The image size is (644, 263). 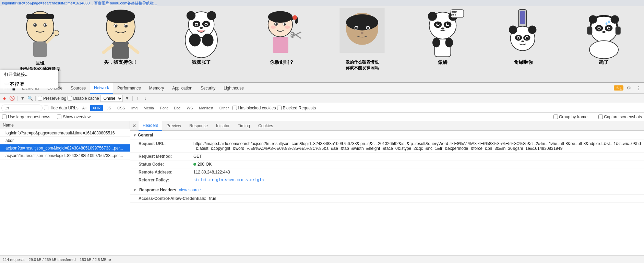 I want to click on filter-xhr-btn: XHR, so click(x=97, y=108).